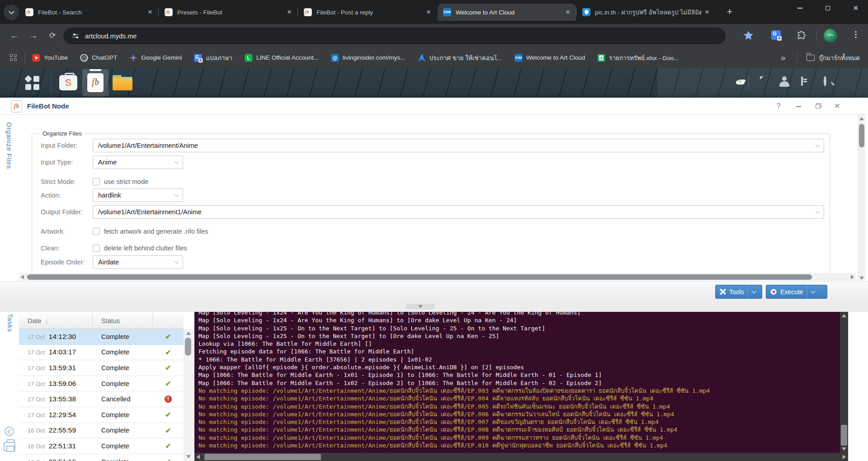 The width and height of the screenshot is (868, 461). What do you see at coordinates (550, 58) in the screenshot?
I see `bookmark-item: Welcome to Art Cloud` at bounding box center [550, 58].